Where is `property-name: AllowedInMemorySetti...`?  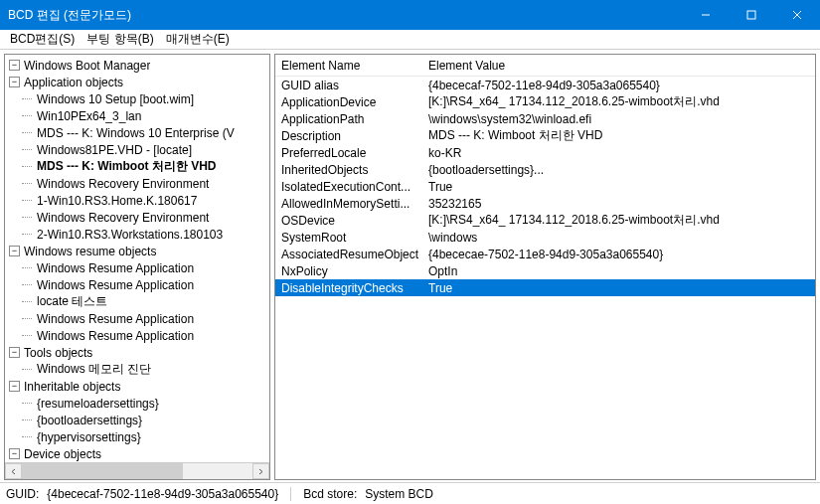 property-name: AllowedInMemorySetti... is located at coordinates (350, 204).